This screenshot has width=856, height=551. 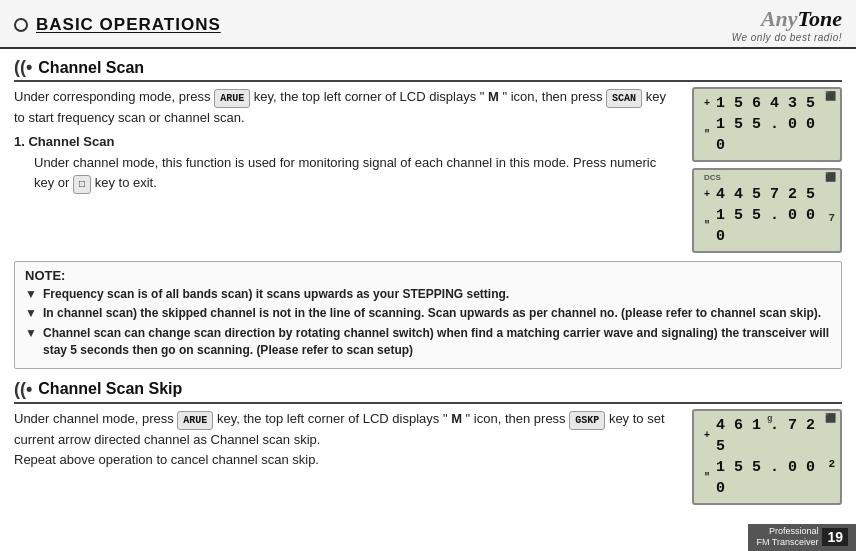 What do you see at coordinates (787, 19) in the screenshot?
I see `logo-main: AnyTone` at bounding box center [787, 19].